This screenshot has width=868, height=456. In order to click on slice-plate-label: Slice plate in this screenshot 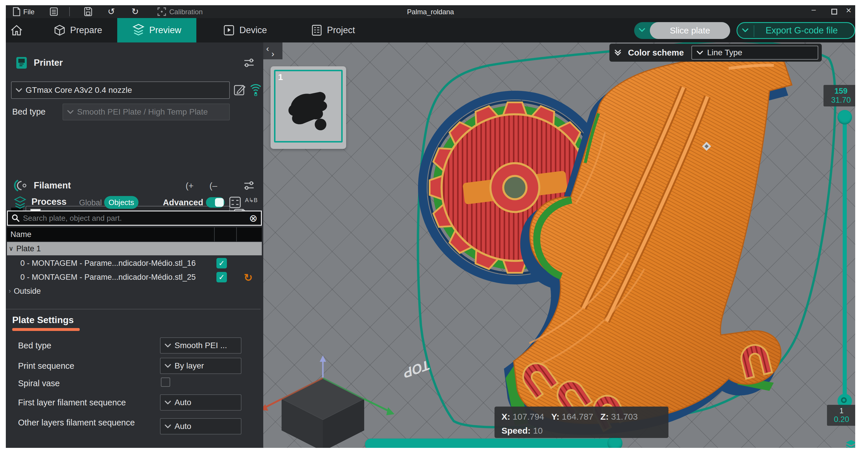, I will do `click(690, 31)`.